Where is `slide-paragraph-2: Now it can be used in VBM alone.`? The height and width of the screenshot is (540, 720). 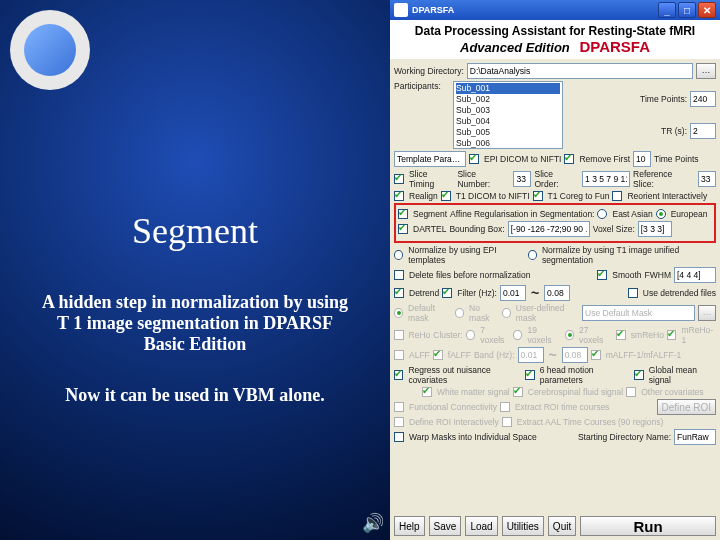
slide-paragraph-2: Now it can be used in VBM alone. is located at coordinates (195, 396).